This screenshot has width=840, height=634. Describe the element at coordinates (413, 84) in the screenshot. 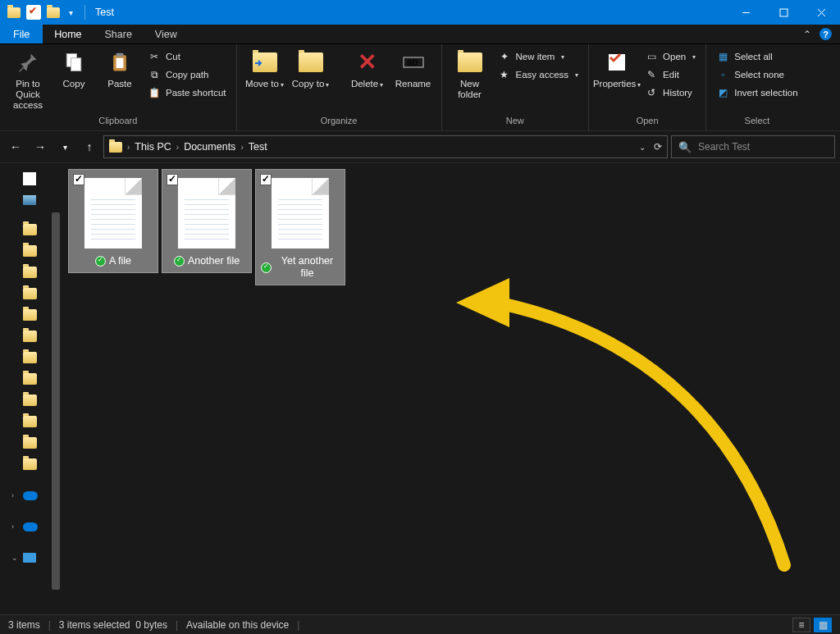

I see `rename-label: Rename` at that location.